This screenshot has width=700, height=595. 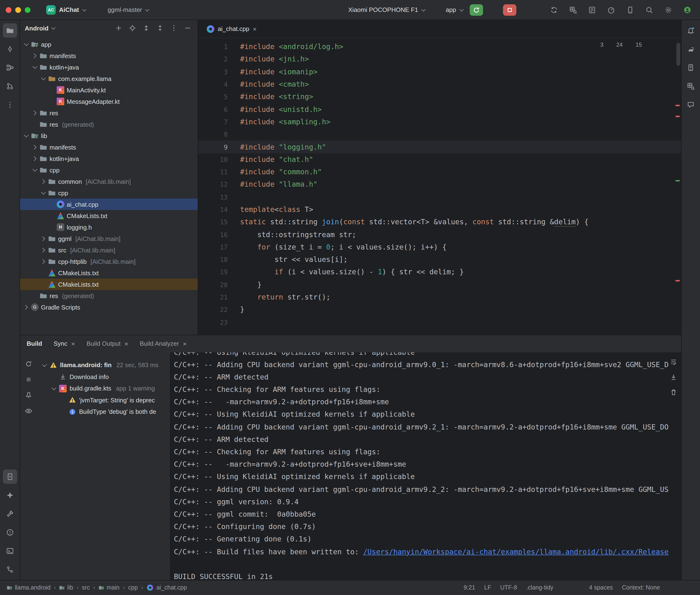 What do you see at coordinates (109, 79) in the screenshot?
I see `project-tree-item: com.example.llama` at bounding box center [109, 79].